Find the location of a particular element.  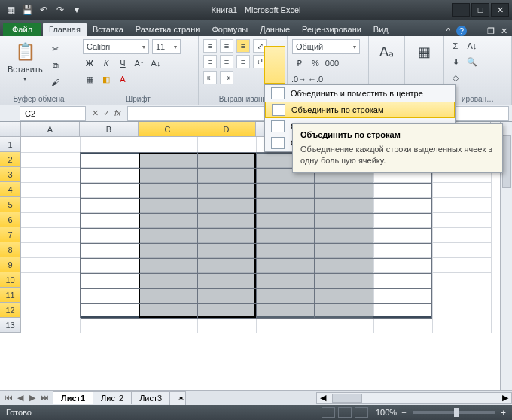

view-layout-icon is located at coordinates (345, 412).